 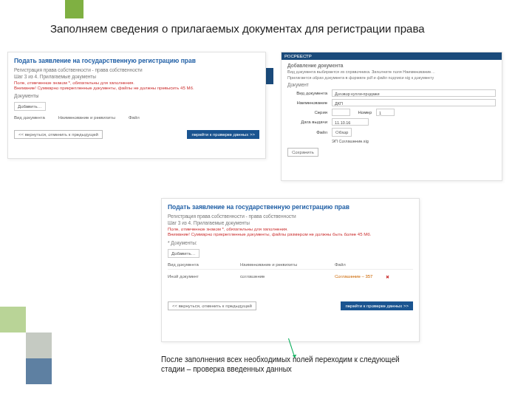 I want to click on cell-file: Соглашение – 357, so click(x=353, y=276).